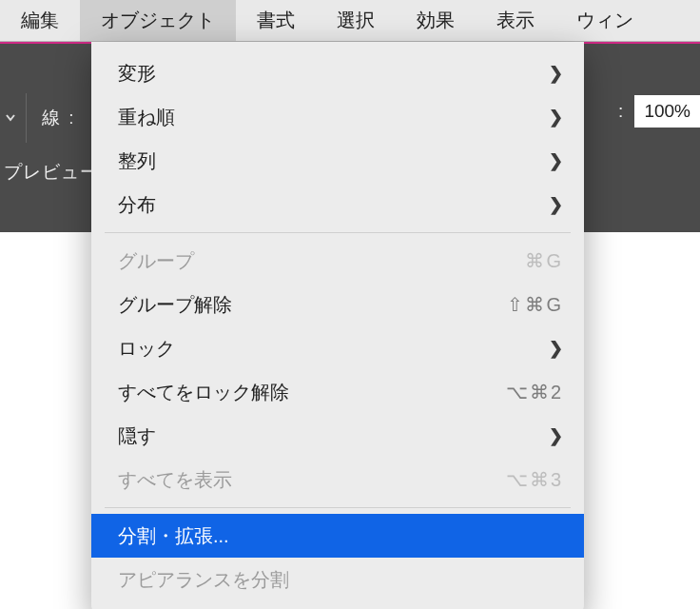  I want to click on stroke-label: 線 :, so click(55, 118).